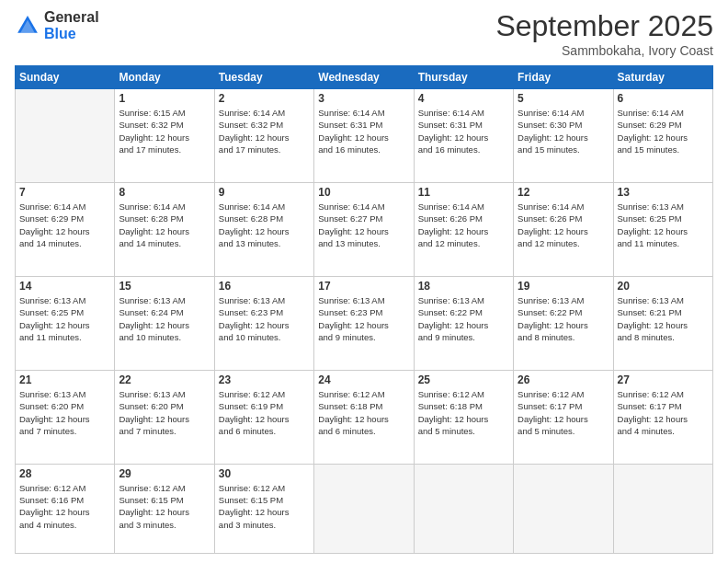  Describe the element at coordinates (164, 192) in the screenshot. I see `day-number: 8` at that location.